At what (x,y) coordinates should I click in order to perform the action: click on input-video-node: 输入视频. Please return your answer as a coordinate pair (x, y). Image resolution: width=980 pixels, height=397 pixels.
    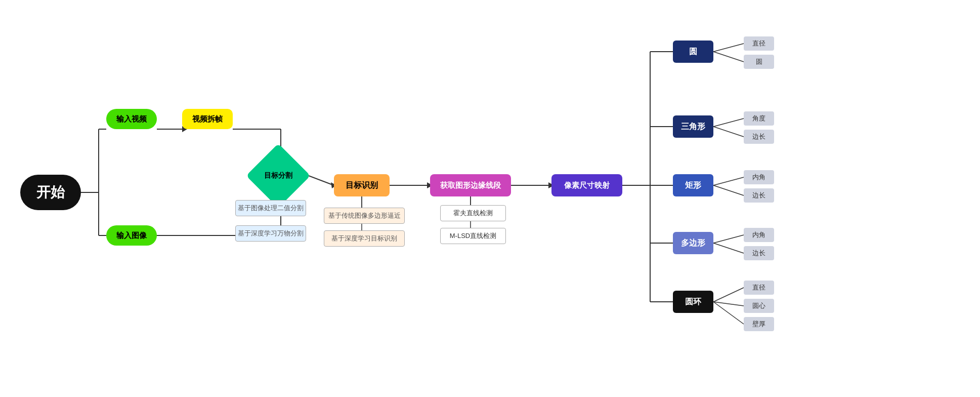
    Looking at the image, I should click on (132, 119).